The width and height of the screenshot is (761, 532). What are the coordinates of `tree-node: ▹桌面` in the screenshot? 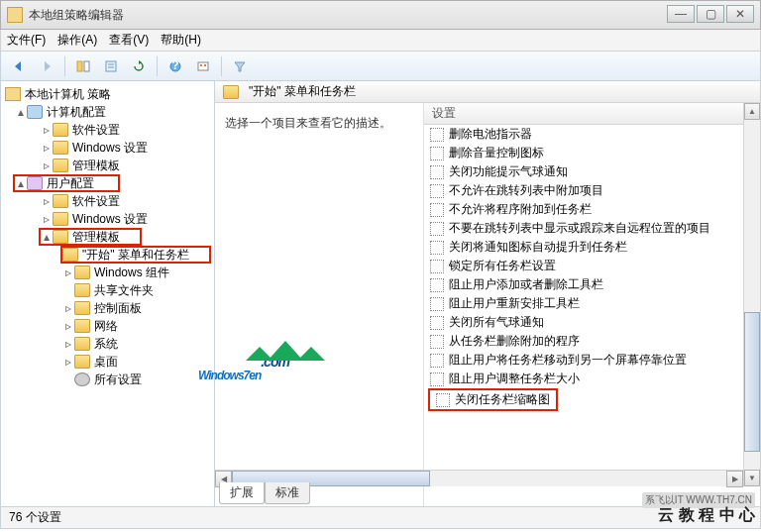 It's located at (107, 362).